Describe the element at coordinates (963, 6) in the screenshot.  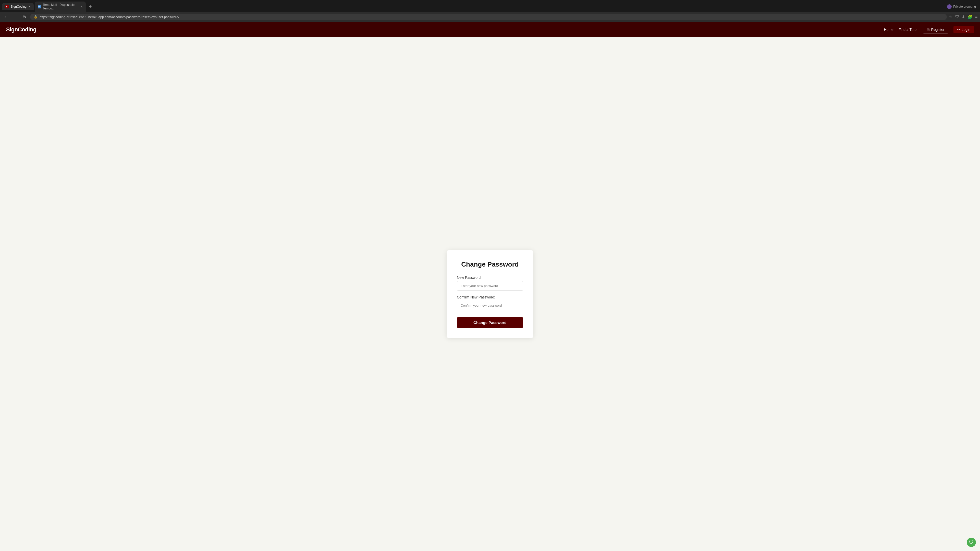
I see `tab-bar-end: Private browsing` at that location.